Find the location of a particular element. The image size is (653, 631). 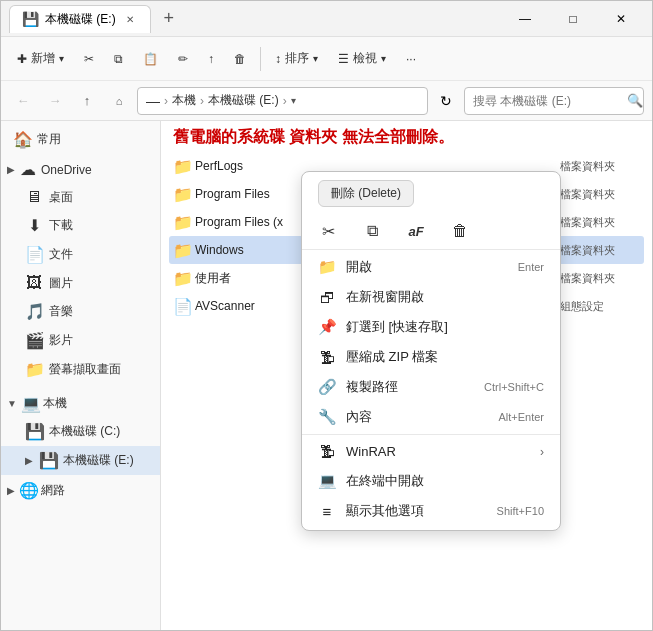

qa-rename-button: aF is located at coordinates (416, 231).